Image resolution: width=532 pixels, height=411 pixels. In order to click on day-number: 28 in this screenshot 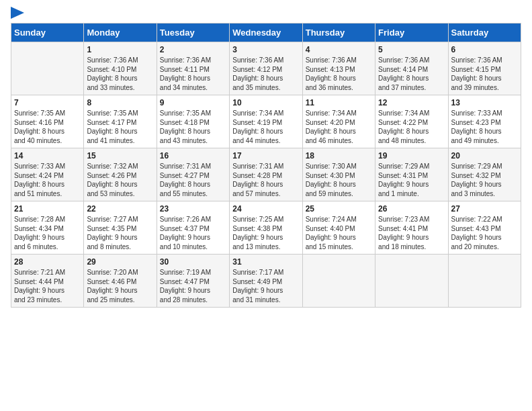, I will do `click(47, 262)`.